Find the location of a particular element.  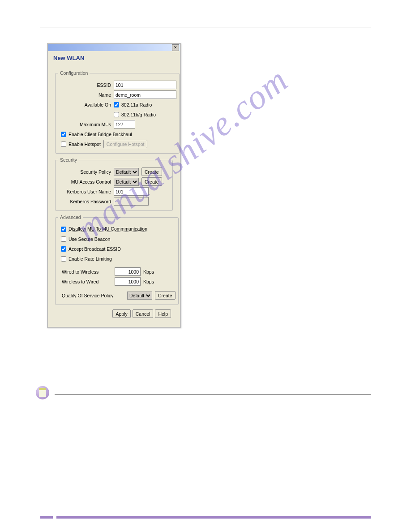

cancel-button: Cancel is located at coordinates (143, 313).